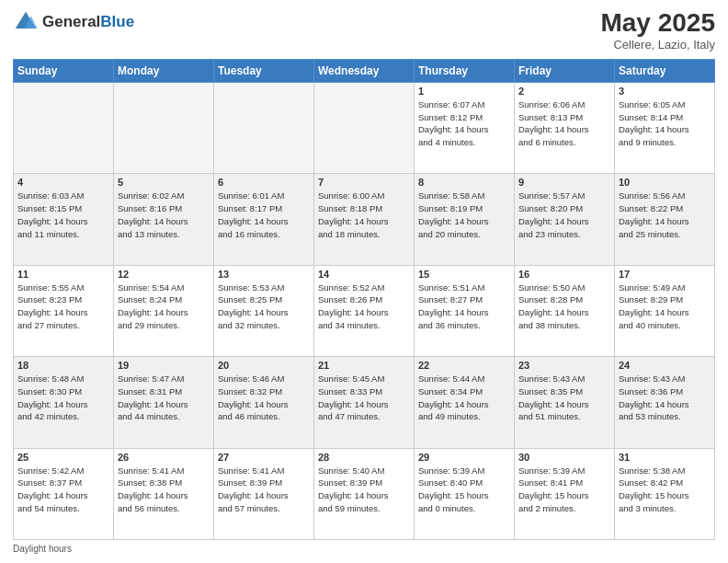 Image resolution: width=728 pixels, height=563 pixels. Describe the element at coordinates (464, 215) in the screenshot. I see `day-info: Sunrise: 5:58 AM Sunset: 8:19 PM Dayligh…` at that location.